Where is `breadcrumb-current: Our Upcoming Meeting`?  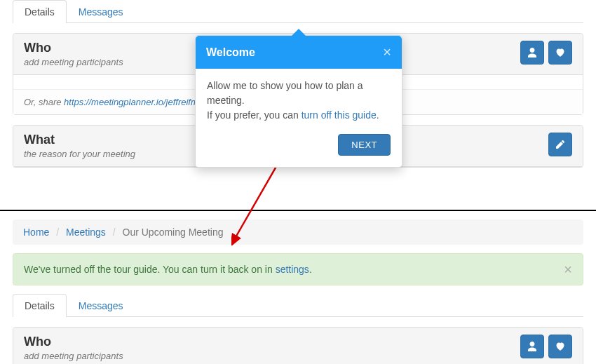
breadcrumb-current: Our Upcoming Meeting is located at coordinates (173, 232).